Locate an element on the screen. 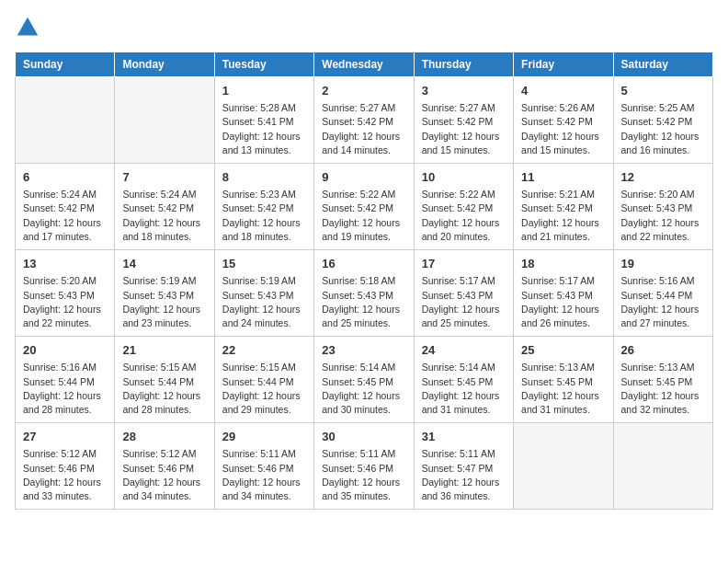  calendar-cell: 26Sunrise: 5:13 AMSunset: 5:45 PMDayligh… is located at coordinates (663, 380).